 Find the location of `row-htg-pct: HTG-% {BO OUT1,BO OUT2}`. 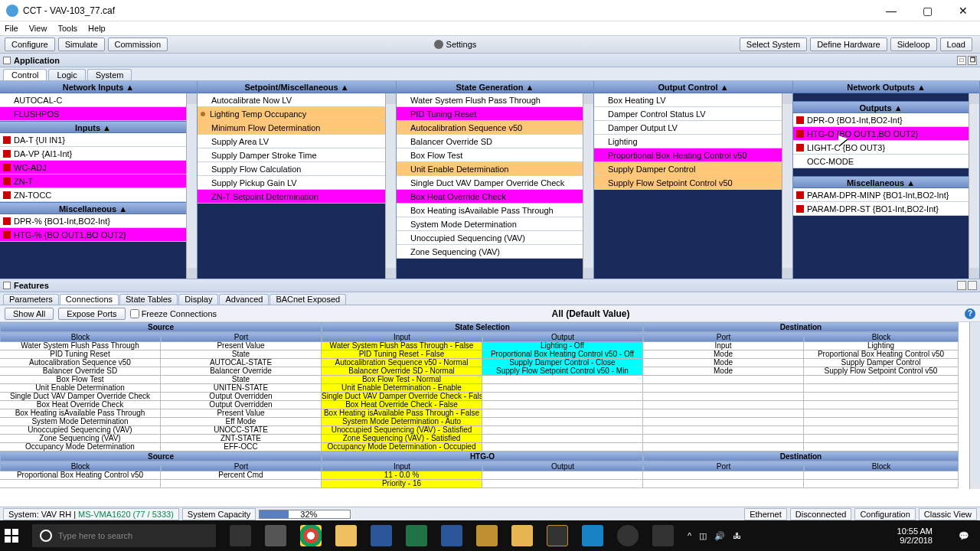

row-htg-pct: HTG-% {BO OUT1,BO OUT2} is located at coordinates (93, 235).